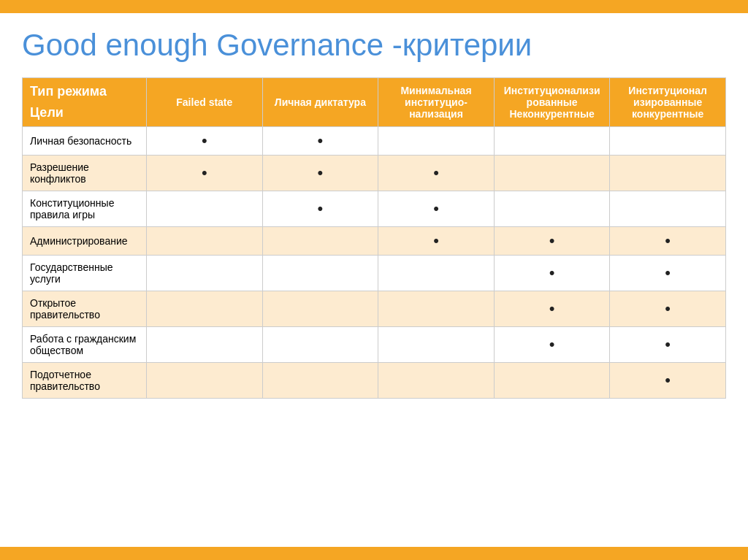 This screenshot has width=748, height=560. I want to click on row-label: Работа с гражданским обществом, so click(85, 345).